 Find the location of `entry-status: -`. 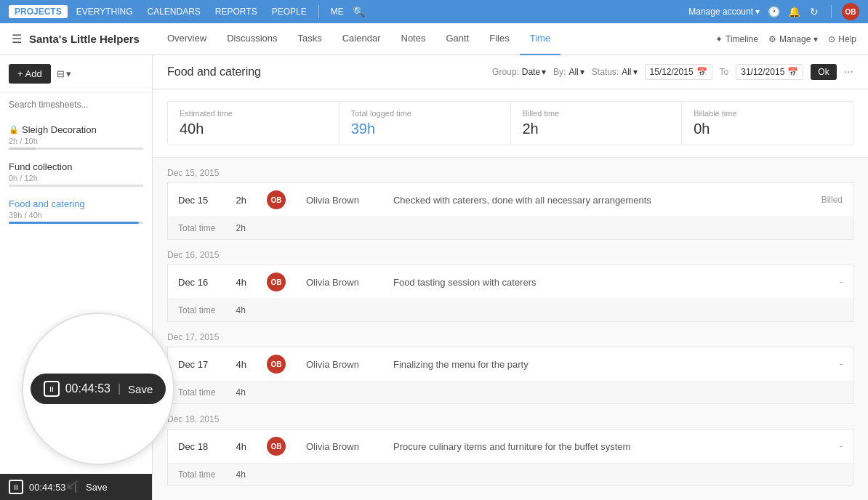

entry-status: - is located at coordinates (824, 365).